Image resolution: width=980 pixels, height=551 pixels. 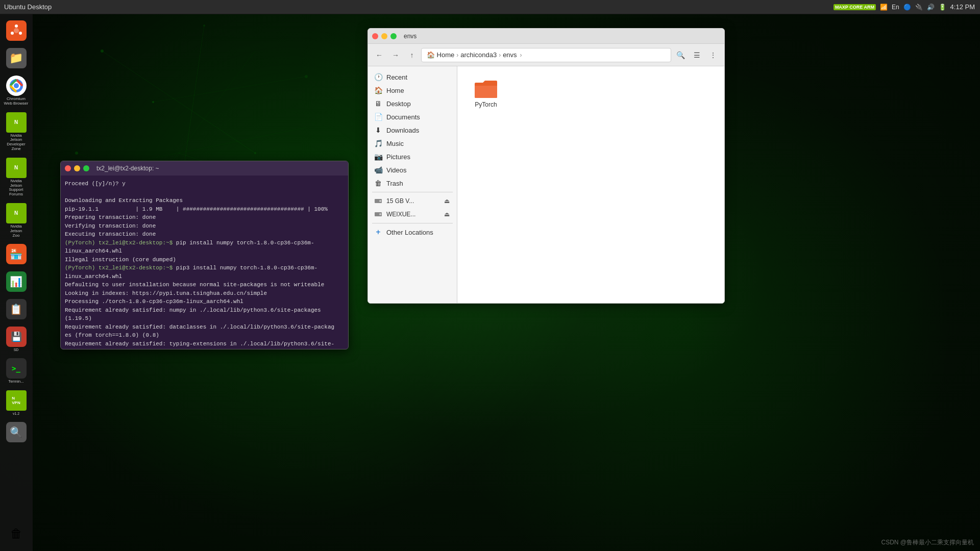 I want to click on lang-taskbar-icon: En, so click(x=895, y=7).